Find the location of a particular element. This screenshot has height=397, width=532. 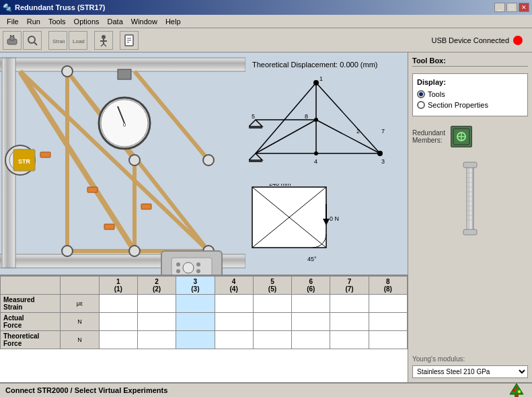

radio-row-tools: Tools is located at coordinates (470, 94).